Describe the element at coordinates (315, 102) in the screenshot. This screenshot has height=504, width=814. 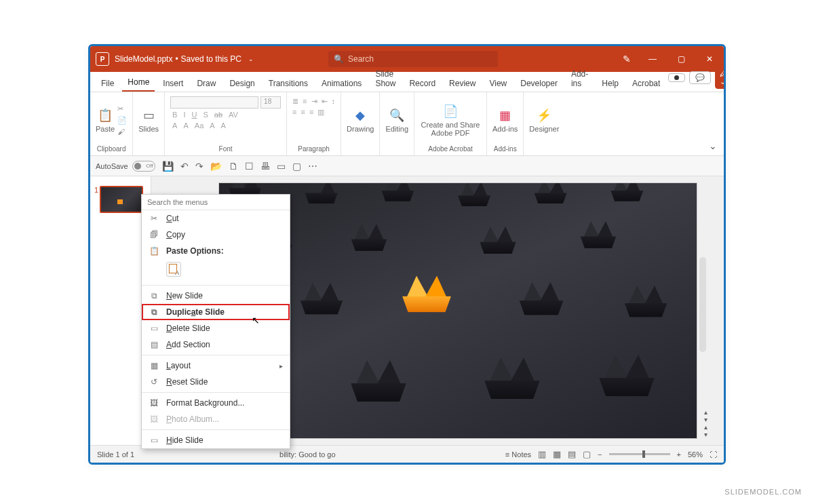
I see `indent-icon: ⇥` at that location.